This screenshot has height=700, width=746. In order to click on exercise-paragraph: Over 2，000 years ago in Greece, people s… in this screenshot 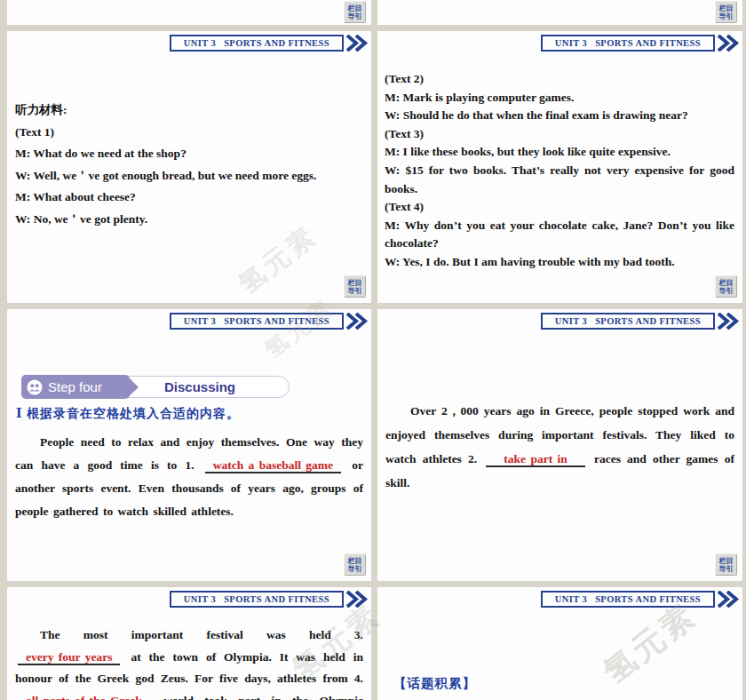, I will do `click(560, 447)`.